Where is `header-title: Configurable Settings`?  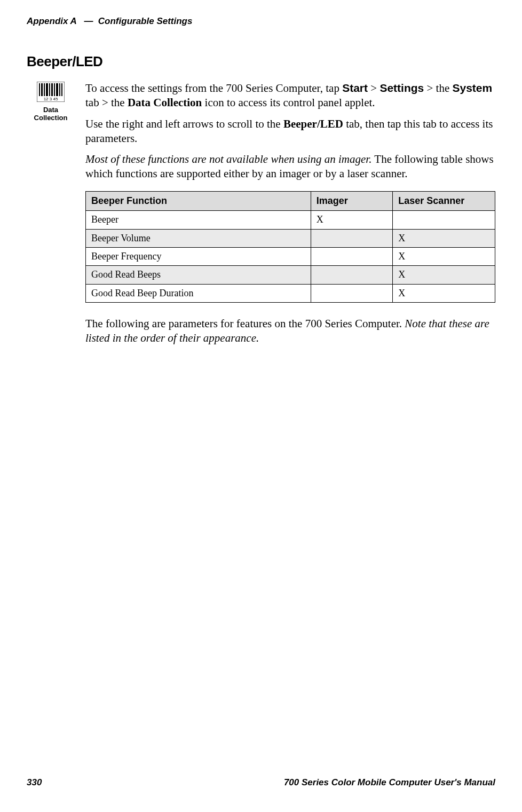 header-title: Configurable Settings is located at coordinates (145, 21).